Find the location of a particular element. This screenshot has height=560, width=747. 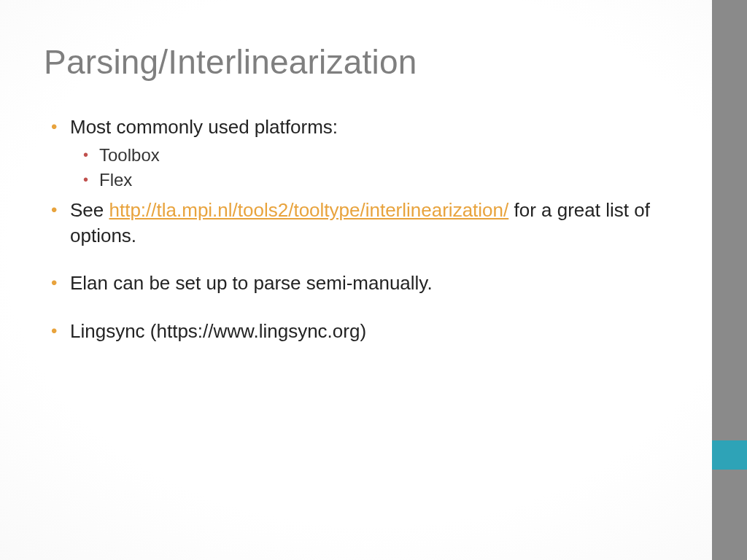

list-item: Elan can be set up to parse semi-manuall… is located at coordinates (363, 283).